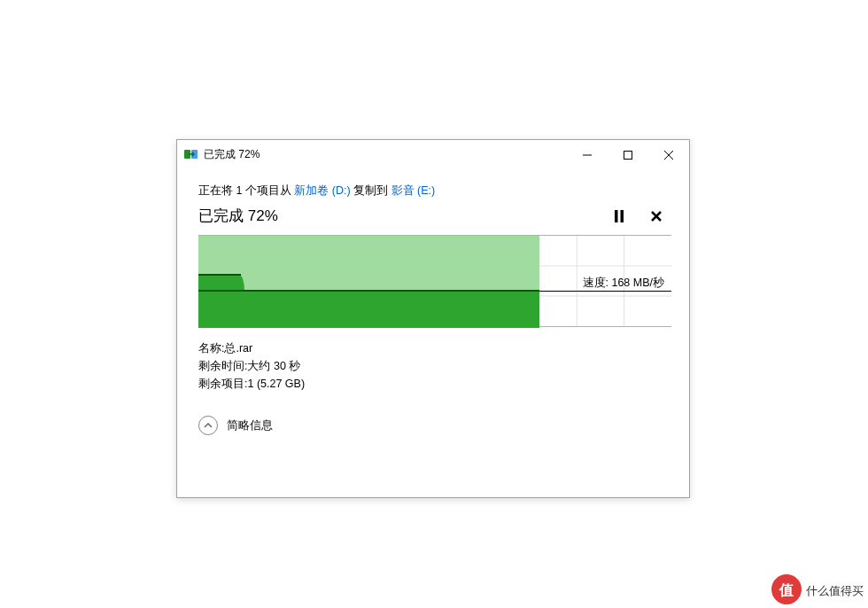  I want to click on chart-fill, so click(368, 282).